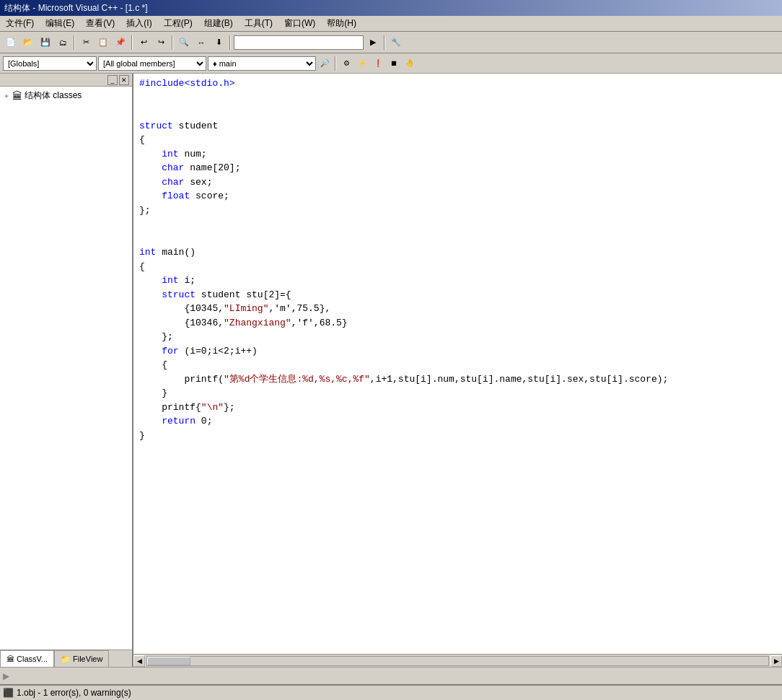 This screenshot has height=700, width=782. What do you see at coordinates (152, 64) in the screenshot?
I see `members-dropdown: [All global members]` at bounding box center [152, 64].